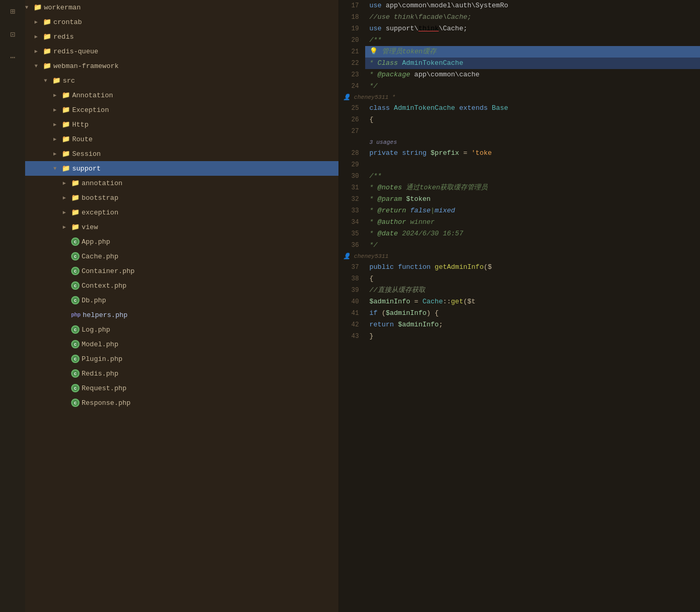 This screenshot has height=612, width=700. Describe the element at coordinates (58, 124) in the screenshot. I see `tree-arrow-Http` at that location.